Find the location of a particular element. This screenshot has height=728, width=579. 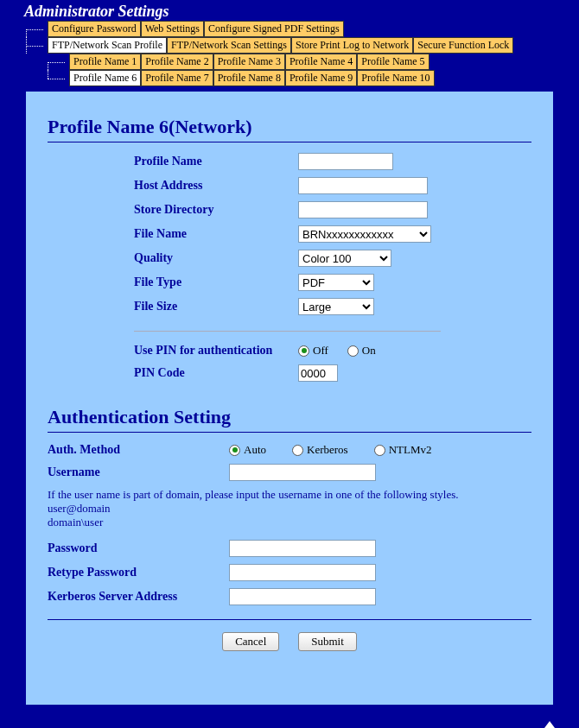

nav-item: Profile Name 8 is located at coordinates (249, 78).